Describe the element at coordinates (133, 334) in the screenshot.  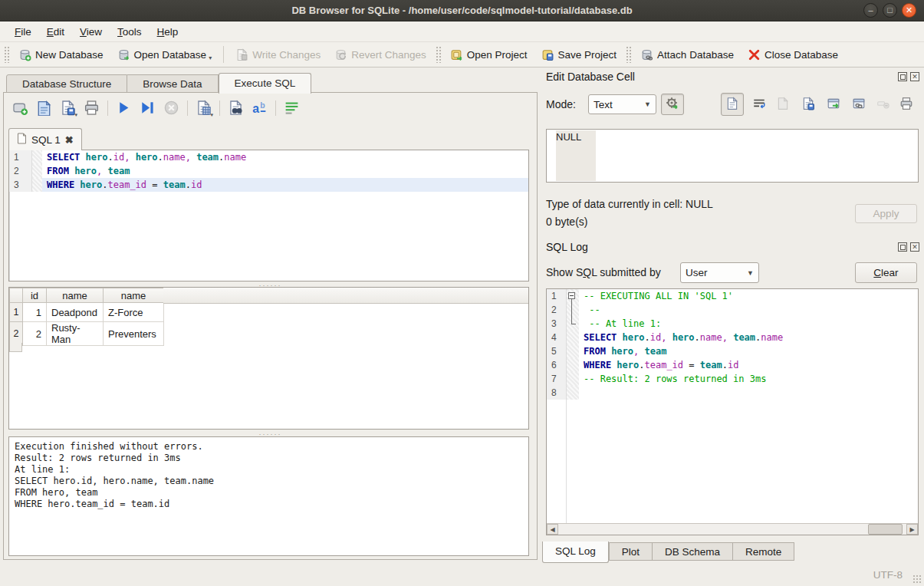
I see `grid-cell: Preventers` at that location.